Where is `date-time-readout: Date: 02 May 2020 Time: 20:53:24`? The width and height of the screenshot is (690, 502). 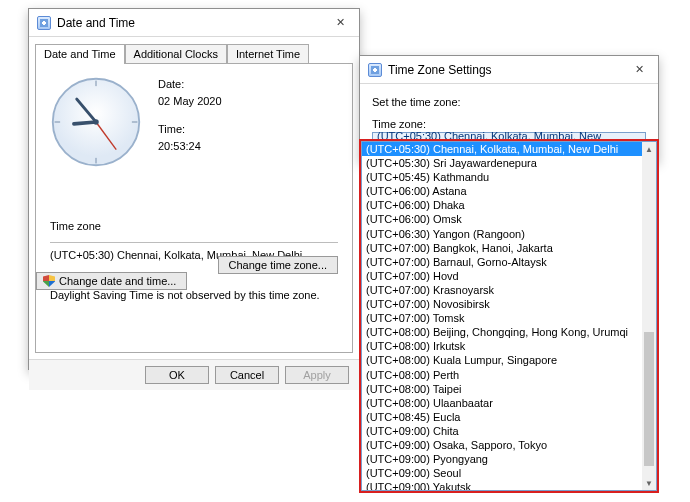 date-time-readout: Date: 02 May 2020 Time: 20:53:24 is located at coordinates (190, 122).